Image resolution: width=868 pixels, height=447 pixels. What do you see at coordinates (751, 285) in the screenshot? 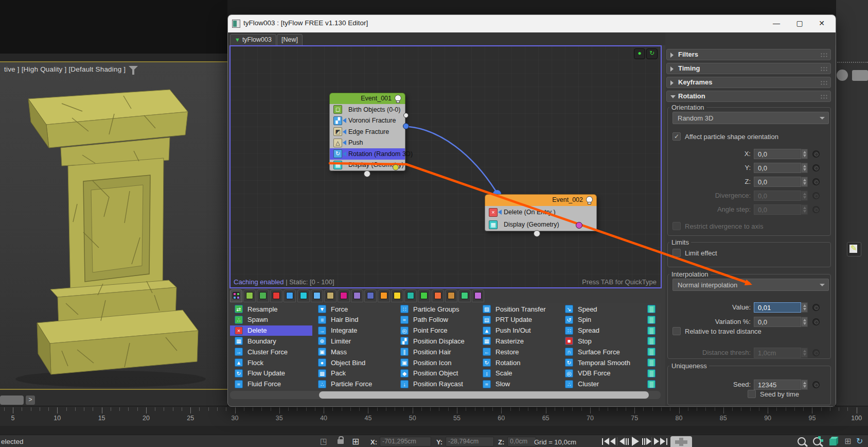
I see `interpolation-dropdown: Normal interpolation` at bounding box center [751, 285].